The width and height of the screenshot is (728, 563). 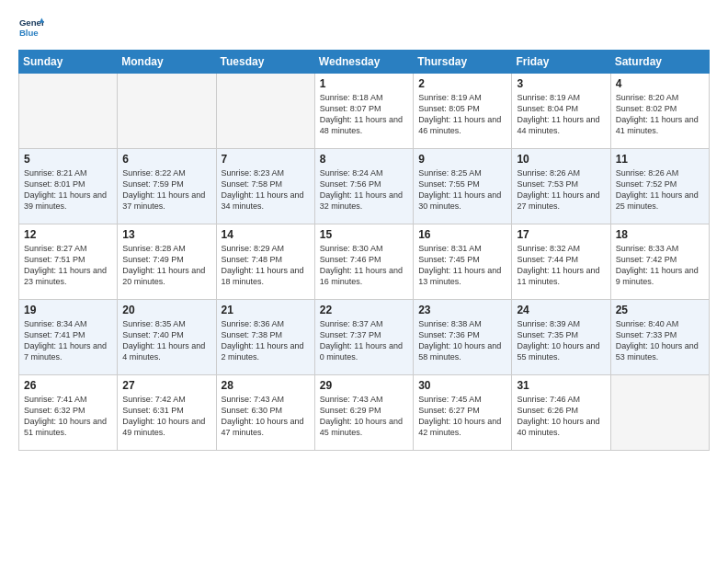 What do you see at coordinates (660, 235) in the screenshot?
I see `day-number: 18` at bounding box center [660, 235].